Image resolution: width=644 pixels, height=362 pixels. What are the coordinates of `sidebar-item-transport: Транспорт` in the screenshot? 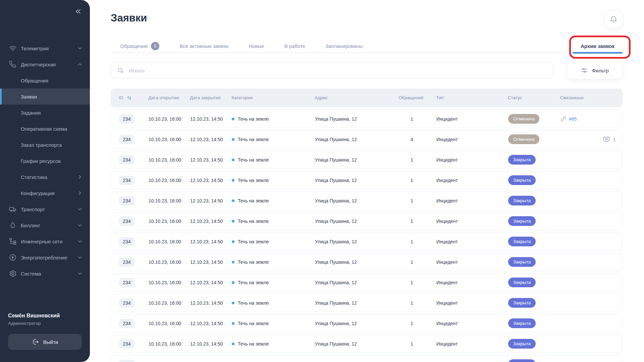 It's located at (45, 209).